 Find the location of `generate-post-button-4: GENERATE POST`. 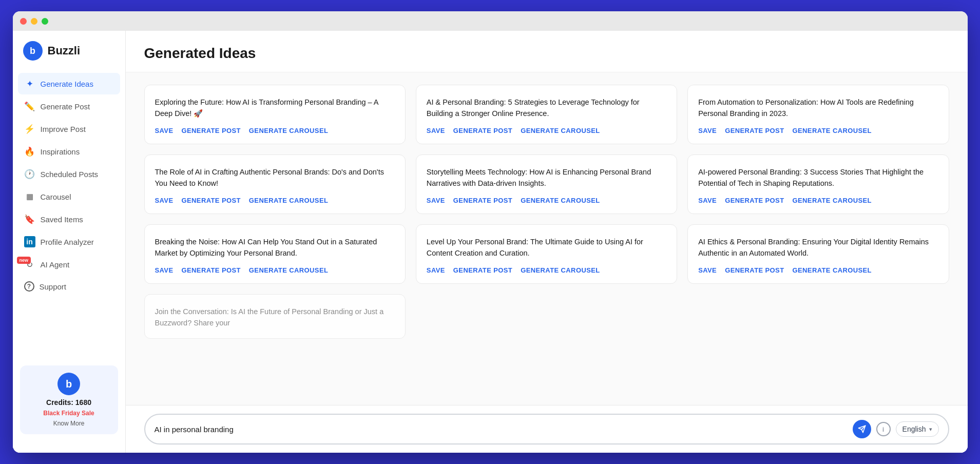

generate-post-button-4: GENERATE POST is located at coordinates (212, 200).